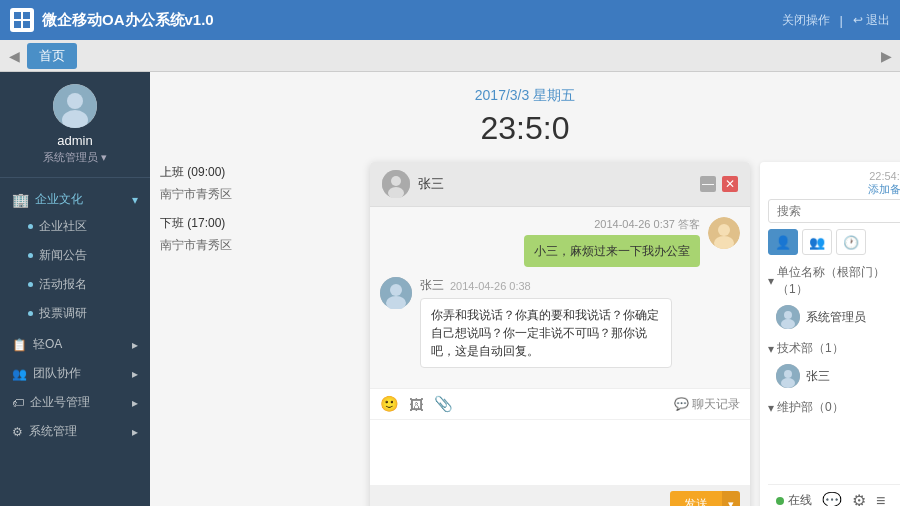 The height and width of the screenshot is (506, 900). I want to click on sidebar-group-corpnum: 🏷 企业号管理 ▸, so click(75, 400).